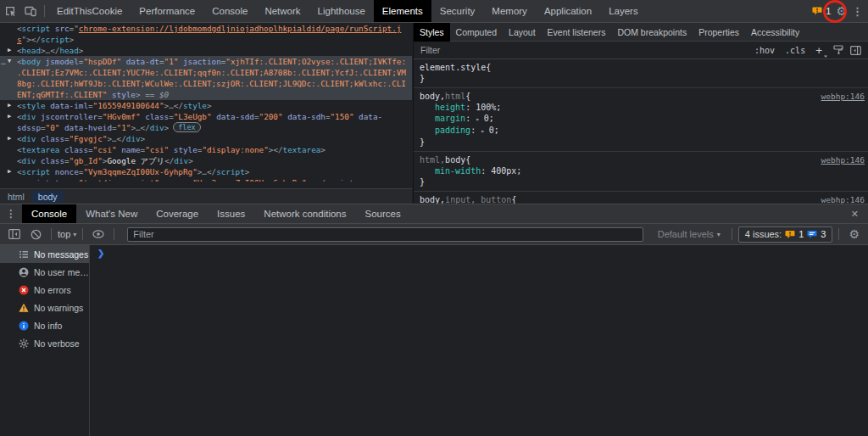 This screenshot has width=868, height=436. I want to click on styles-tab-layout: Layout, so click(522, 32).